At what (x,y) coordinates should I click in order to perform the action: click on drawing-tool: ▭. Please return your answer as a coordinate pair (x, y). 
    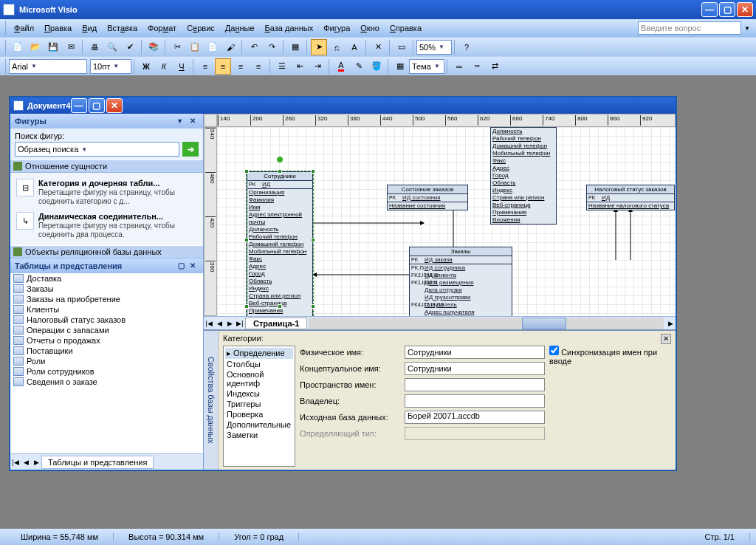
    Looking at the image, I should click on (402, 47).